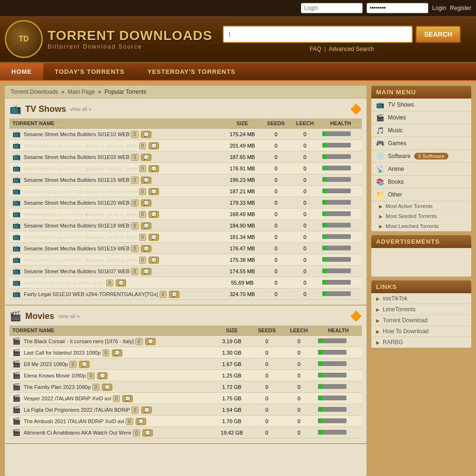  What do you see at coordinates (16, 248) in the screenshot?
I see `tv-row-icon: 📺` at bounding box center [16, 248].